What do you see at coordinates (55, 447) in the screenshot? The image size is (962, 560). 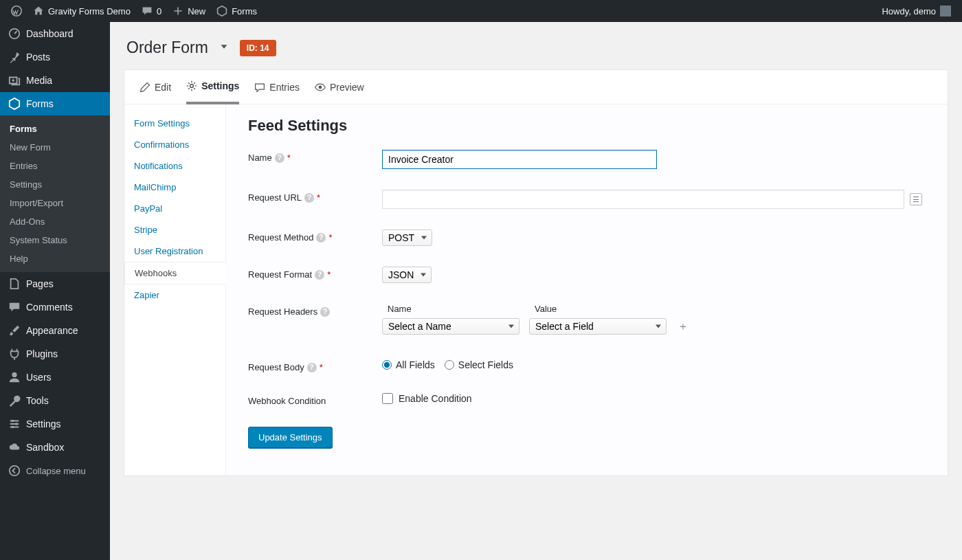 I see `menu-sandbox: Sandbox` at bounding box center [55, 447].